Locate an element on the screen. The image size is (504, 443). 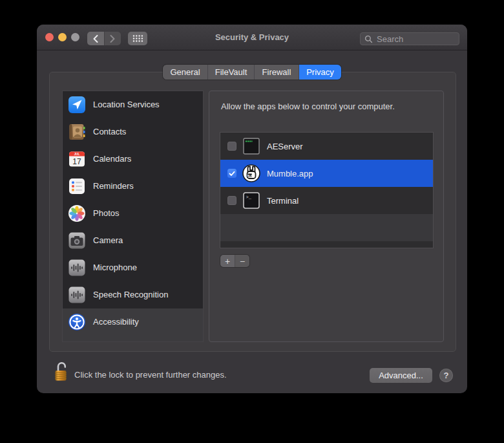
sidebar-item-label: Calendars is located at coordinates (112, 159).